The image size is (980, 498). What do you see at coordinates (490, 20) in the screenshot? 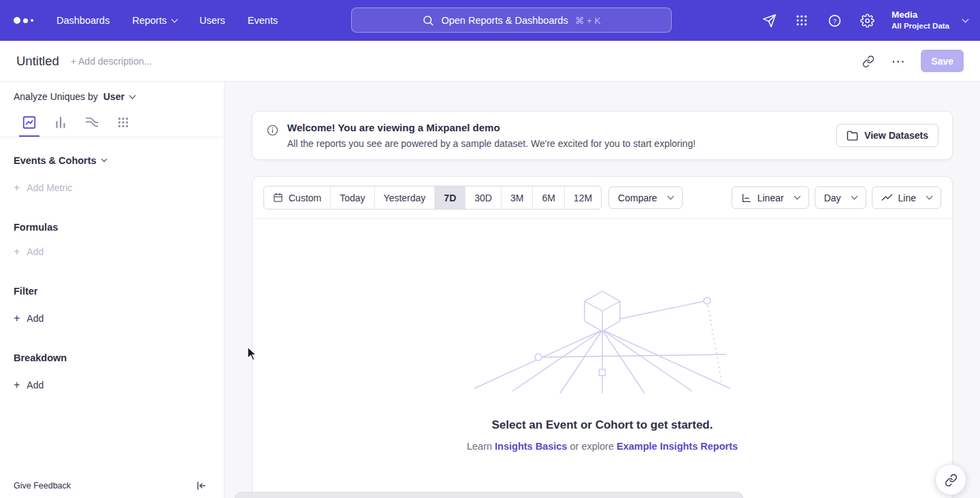
I see `top-nav: Dashboards Reports Users Events Open Rep…` at bounding box center [490, 20].